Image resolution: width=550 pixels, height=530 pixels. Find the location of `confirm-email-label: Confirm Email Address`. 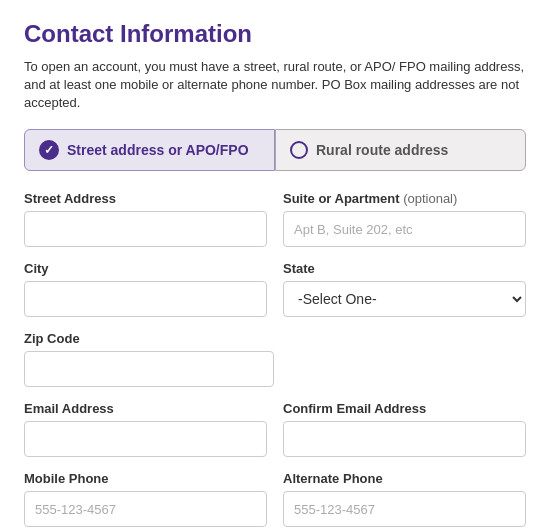

confirm-email-label: Confirm Email Address is located at coordinates (404, 408).